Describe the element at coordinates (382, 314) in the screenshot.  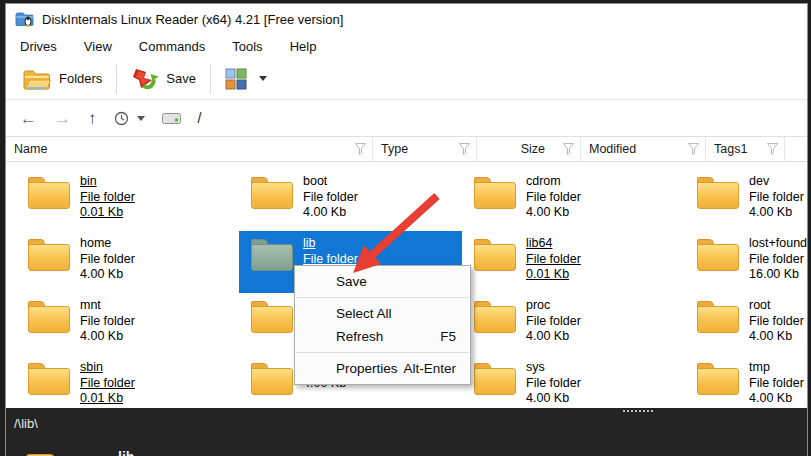
I see `context-menu-item-select-all: Select All` at that location.